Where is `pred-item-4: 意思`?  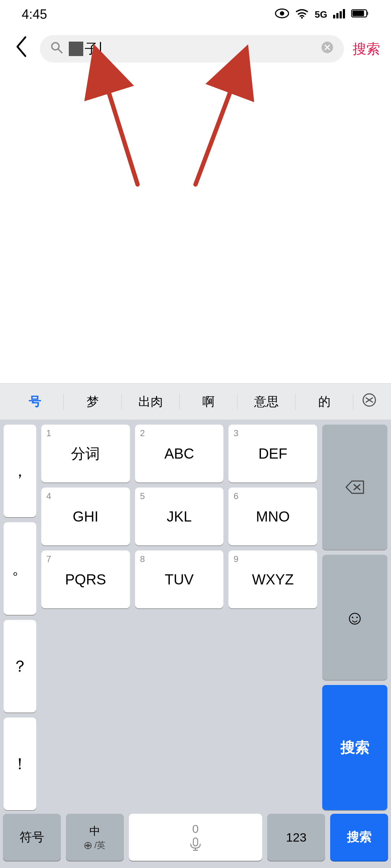 pred-item-4: 意思 is located at coordinates (266, 402).